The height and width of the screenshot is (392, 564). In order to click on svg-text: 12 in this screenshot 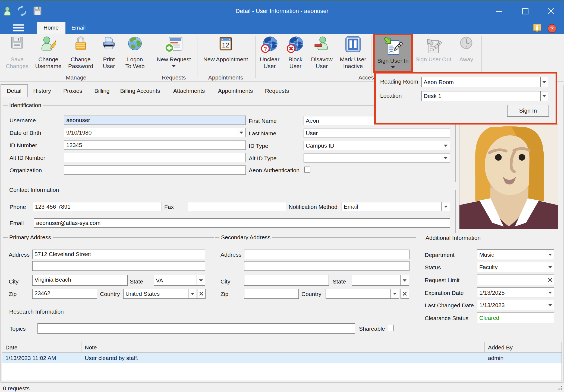, I will do `click(226, 45)`.